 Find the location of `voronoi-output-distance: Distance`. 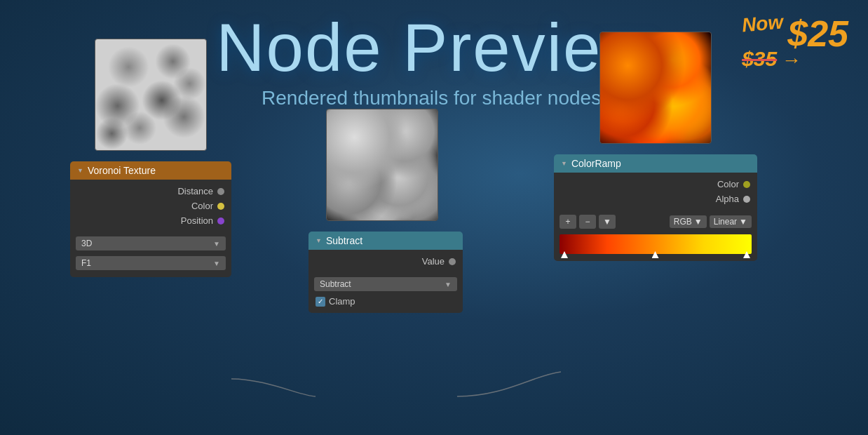

voronoi-output-distance: Distance is located at coordinates (151, 191).